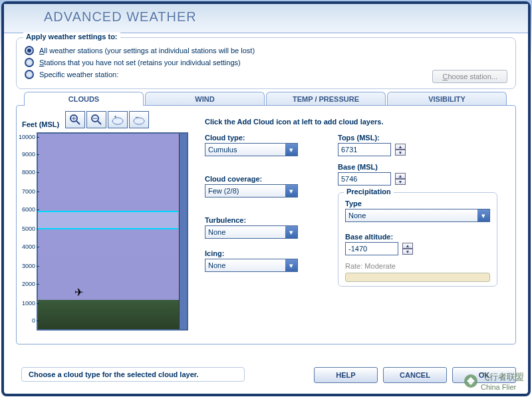 This screenshot has width=532, height=399. What do you see at coordinates (29, 154) in the screenshot?
I see `tick: 9000` at bounding box center [29, 154].